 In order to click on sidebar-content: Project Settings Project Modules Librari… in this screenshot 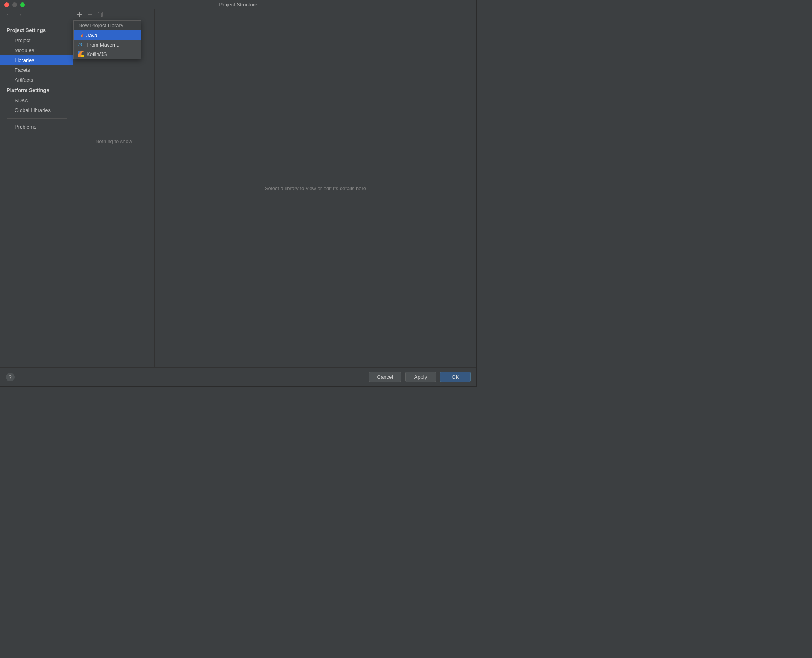, I will do `click(37, 76)`.